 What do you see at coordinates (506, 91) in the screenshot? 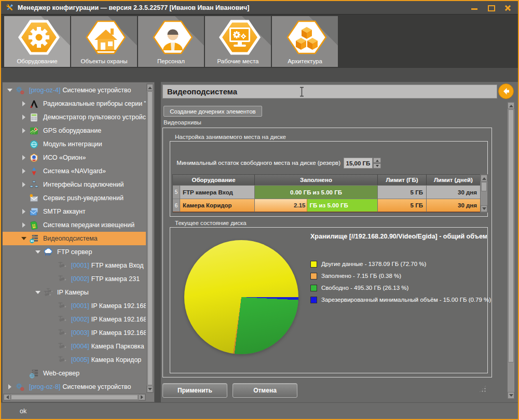
I see `back-button` at bounding box center [506, 91].